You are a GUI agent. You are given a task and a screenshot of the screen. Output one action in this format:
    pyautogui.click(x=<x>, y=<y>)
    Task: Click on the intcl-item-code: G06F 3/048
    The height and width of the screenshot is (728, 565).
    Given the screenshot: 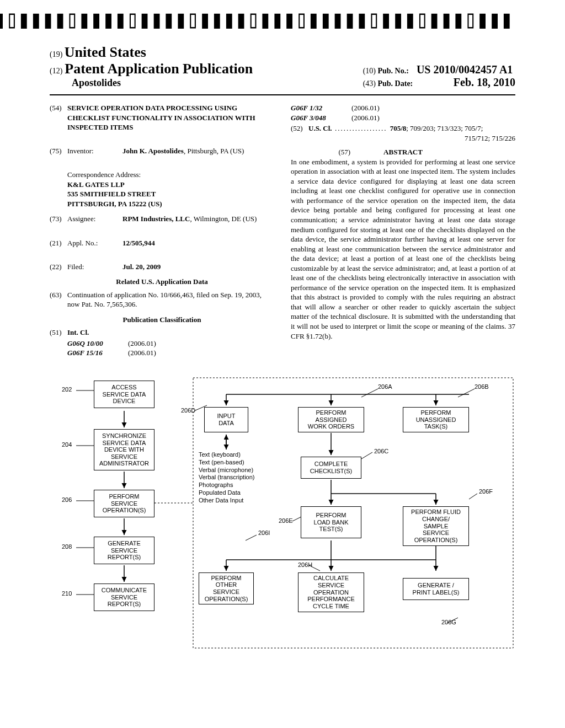 What is the action you would take?
    pyautogui.click(x=321, y=118)
    